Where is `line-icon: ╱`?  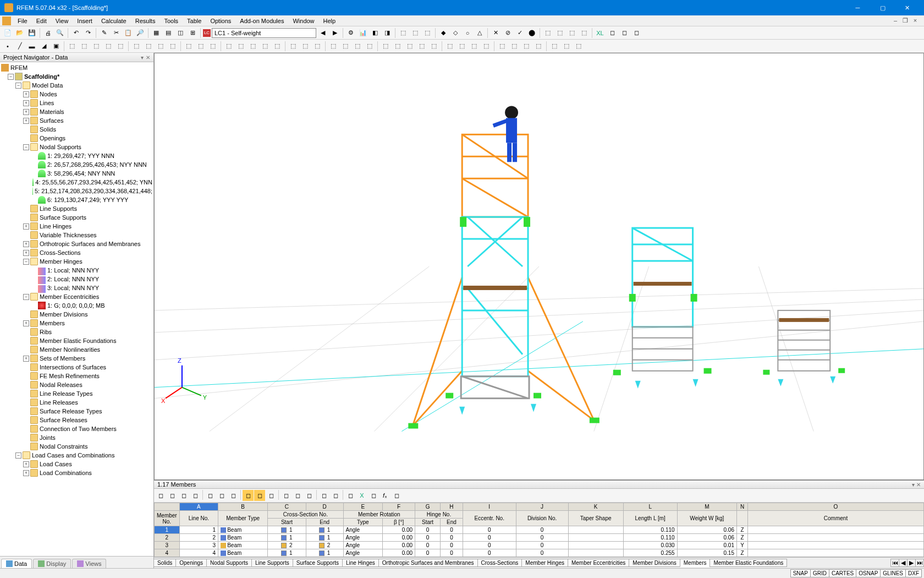 line-icon: ╱ is located at coordinates (20, 46).